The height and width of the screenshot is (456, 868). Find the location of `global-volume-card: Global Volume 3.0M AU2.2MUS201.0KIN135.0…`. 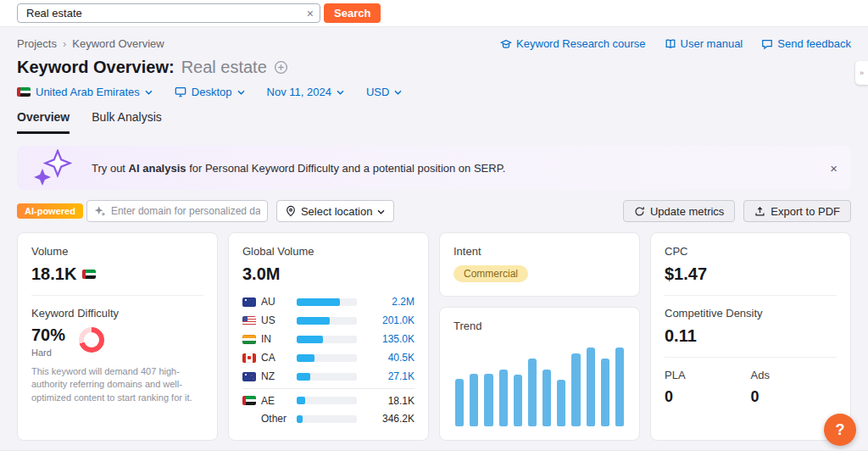

global-volume-card: Global Volume 3.0M AU2.2MUS201.0KIN135.0… is located at coordinates (329, 336).